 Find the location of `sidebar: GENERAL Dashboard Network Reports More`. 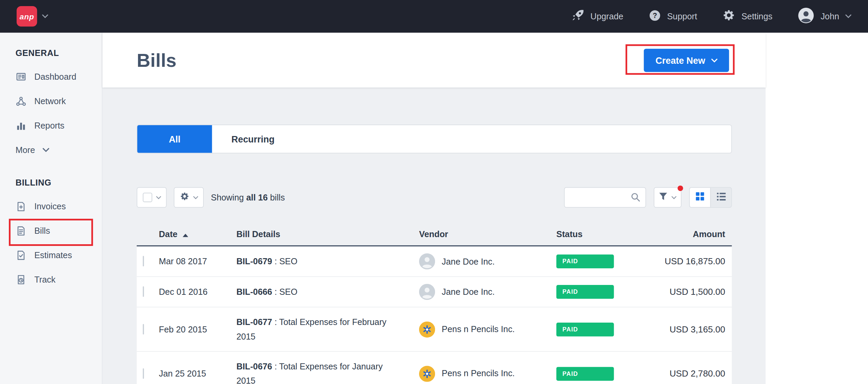

sidebar: GENERAL Dashboard Network Reports More is located at coordinates (51, 208).